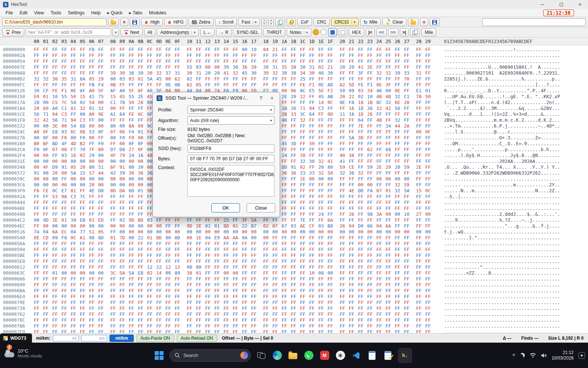 The width and height of the screenshot is (588, 368). Describe the element at coordinates (419, 214) in the screenshot. I see `hex-byte: 27` at that location.